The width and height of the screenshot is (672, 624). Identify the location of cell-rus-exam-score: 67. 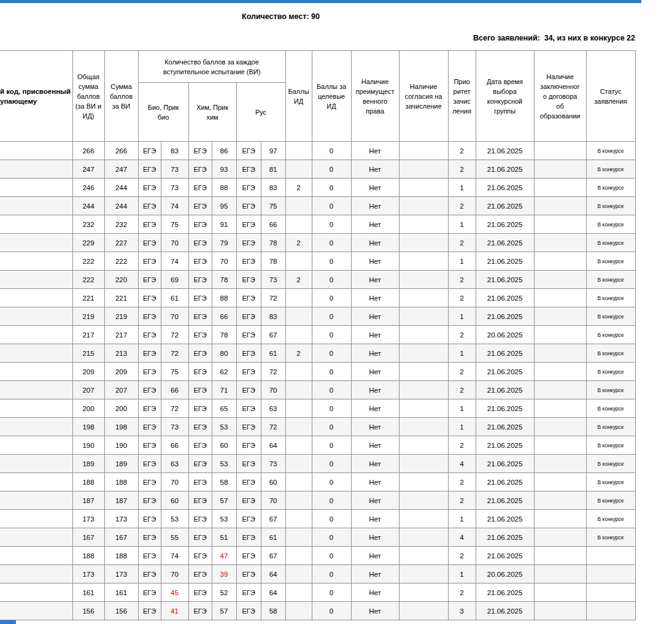
(273, 519).